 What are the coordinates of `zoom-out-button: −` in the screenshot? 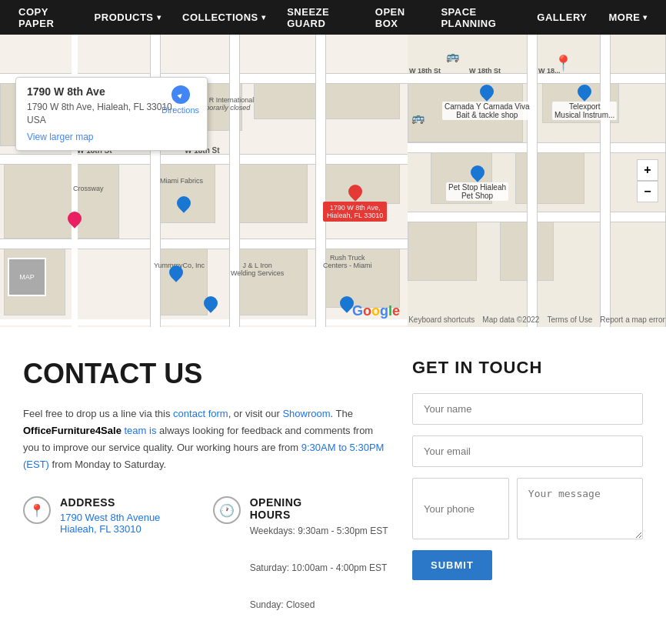 It's located at (648, 192).